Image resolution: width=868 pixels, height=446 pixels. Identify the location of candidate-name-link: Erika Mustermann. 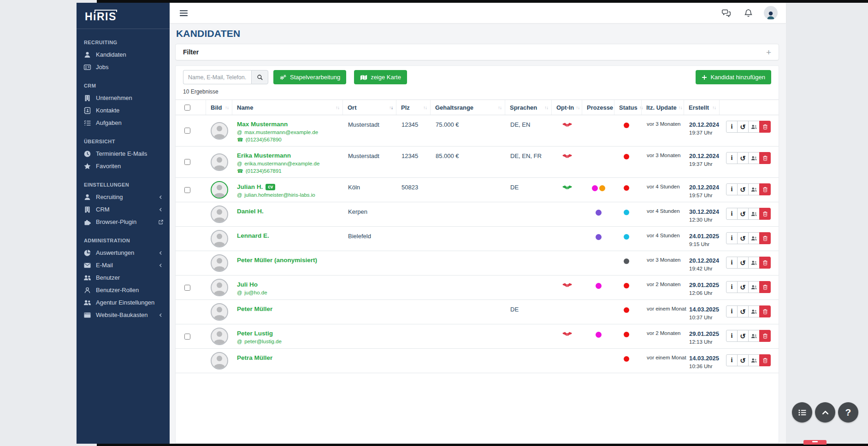
(264, 156).